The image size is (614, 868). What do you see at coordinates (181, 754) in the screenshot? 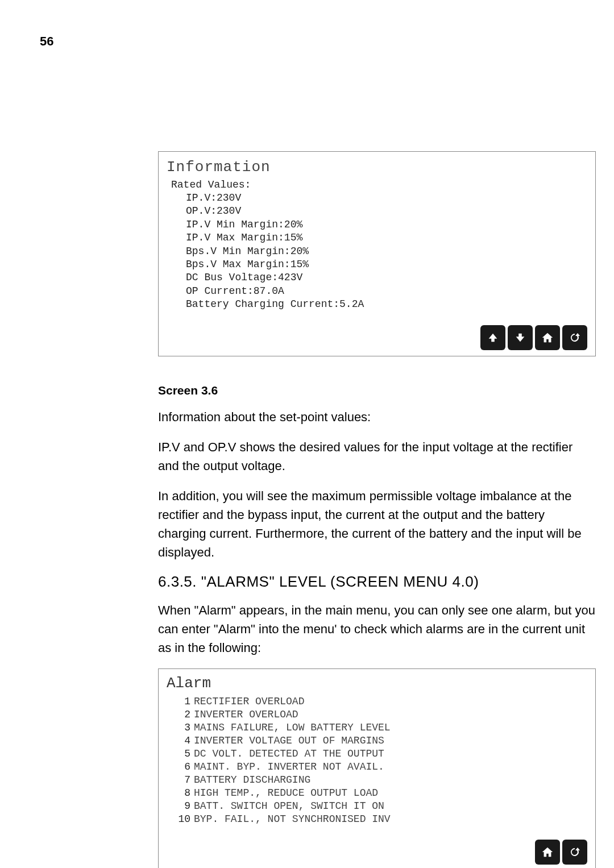
I see `alarm-number: 5` at bounding box center [181, 754].